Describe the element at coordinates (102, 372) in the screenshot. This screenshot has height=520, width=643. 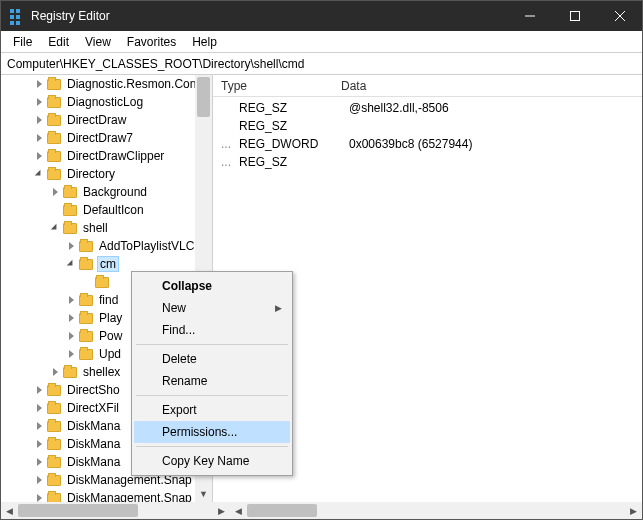
I see `tree-item-label: shellex` at that location.